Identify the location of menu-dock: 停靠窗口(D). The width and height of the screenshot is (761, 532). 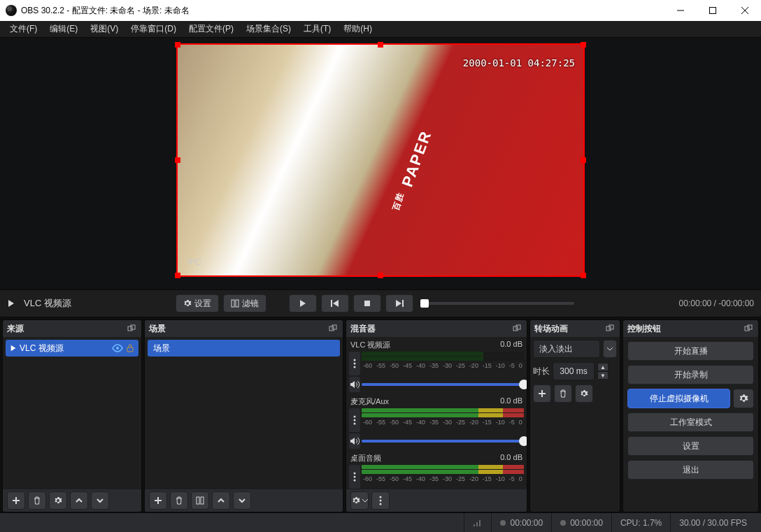
(154, 29).